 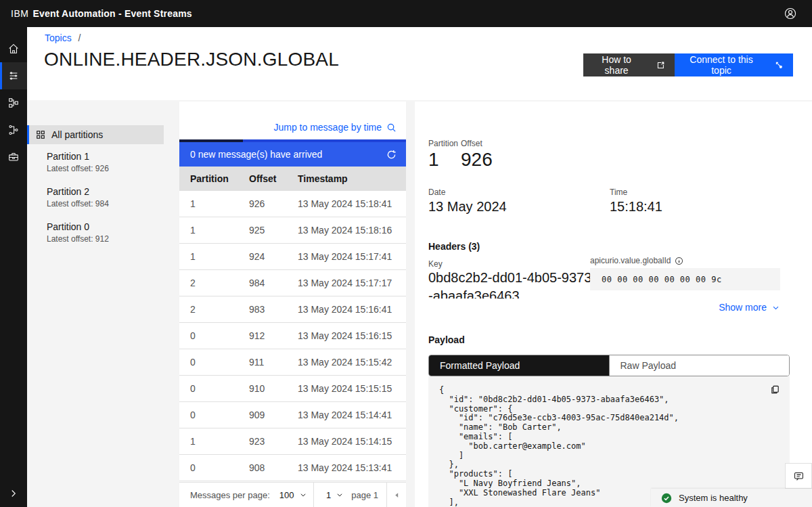 I want to click on previous-page-button, so click(x=397, y=495).